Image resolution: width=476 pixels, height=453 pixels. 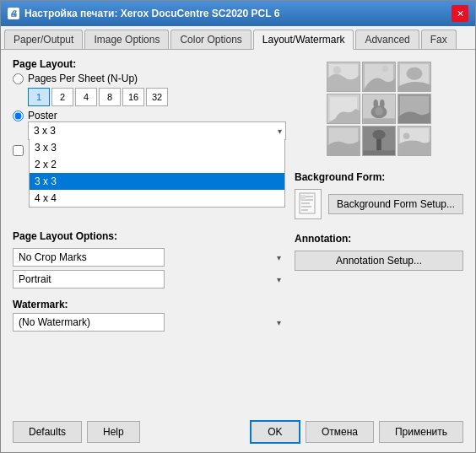 I want to click on crop-marks-select: No Crop MarksCrop MarksRegistration Mark…, so click(x=89, y=257).